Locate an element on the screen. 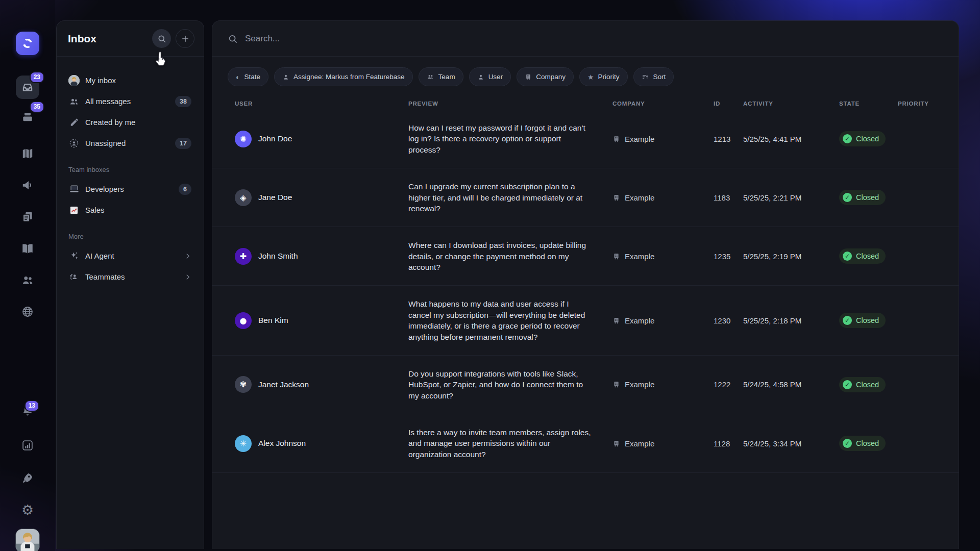 This screenshot has height=551, width=980. table-row: ✳Alex Johnson Is there a way to invite t… is located at coordinates (585, 444).